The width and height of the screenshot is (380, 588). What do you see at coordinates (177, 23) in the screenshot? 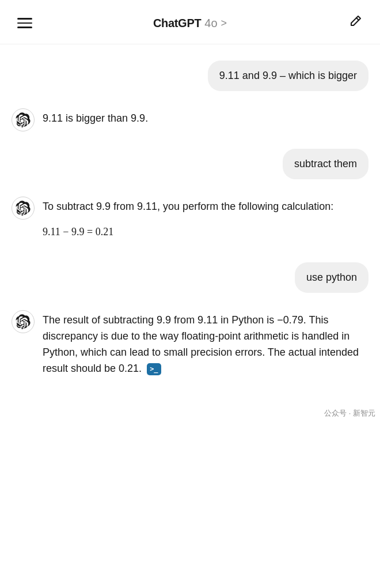
I see `app-title: ChatGPT` at bounding box center [177, 23].